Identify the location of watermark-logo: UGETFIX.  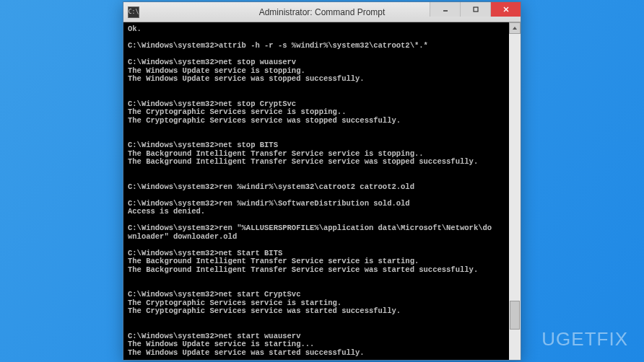
(585, 339).